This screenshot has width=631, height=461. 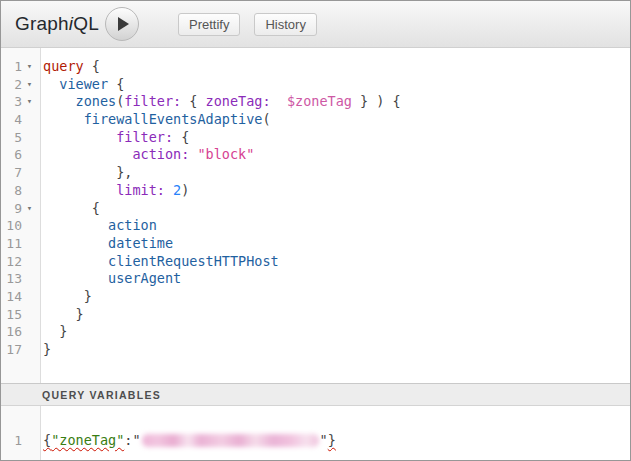 I want to click on play-triangle-icon, so click(x=124, y=24).